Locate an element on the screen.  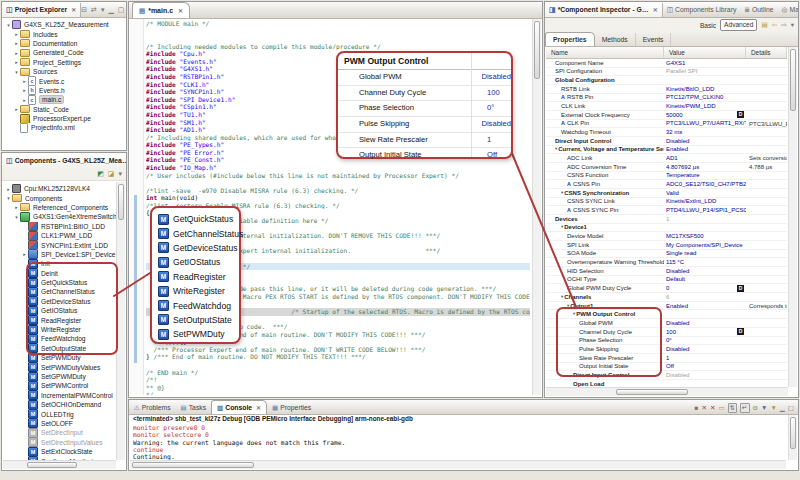
tree-item: ▾G4XS_KL25Z_Measurement is located at coordinates (60, 24).